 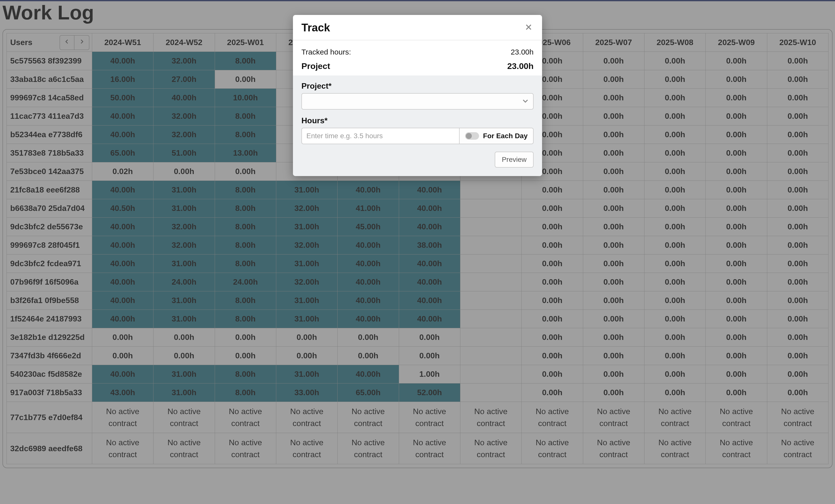 I want to click on preview-button: Preview, so click(x=514, y=160).